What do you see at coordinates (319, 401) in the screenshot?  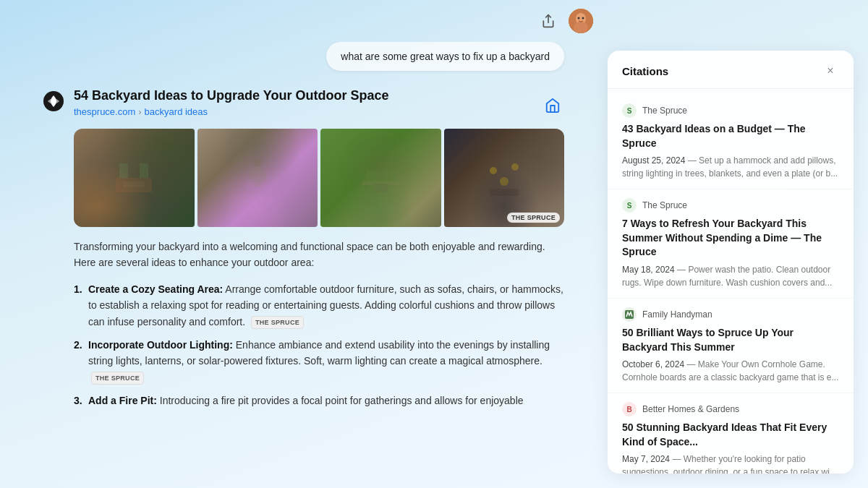 I see `list-item-3: 3. Add a Fire Pit: Introducing a fire pi…` at bounding box center [319, 401].